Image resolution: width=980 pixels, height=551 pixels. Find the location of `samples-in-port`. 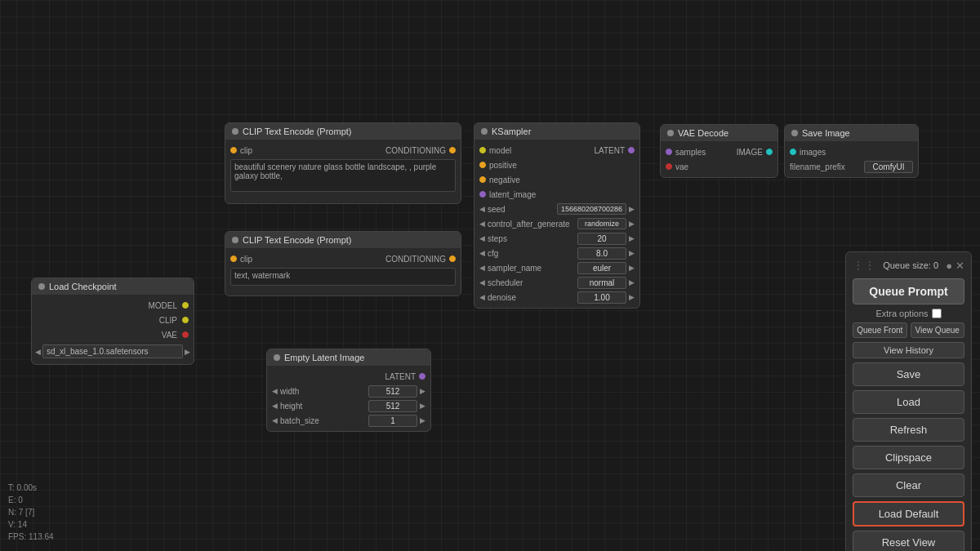

samples-in-port is located at coordinates (669, 152).